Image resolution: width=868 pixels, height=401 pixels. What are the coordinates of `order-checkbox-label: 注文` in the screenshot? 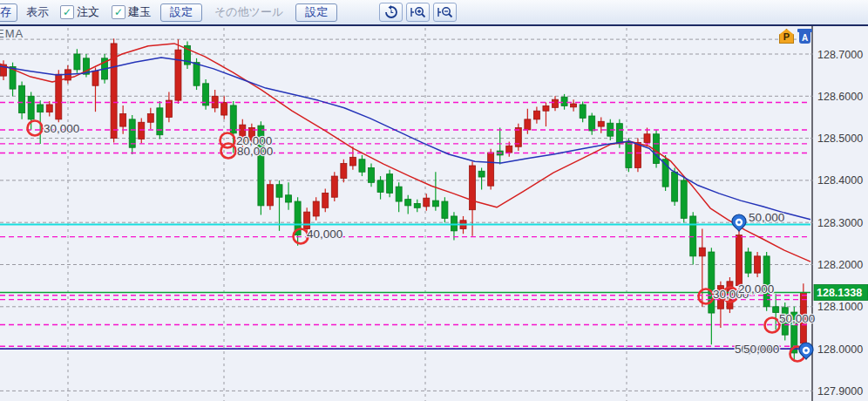 It's located at (88, 12).